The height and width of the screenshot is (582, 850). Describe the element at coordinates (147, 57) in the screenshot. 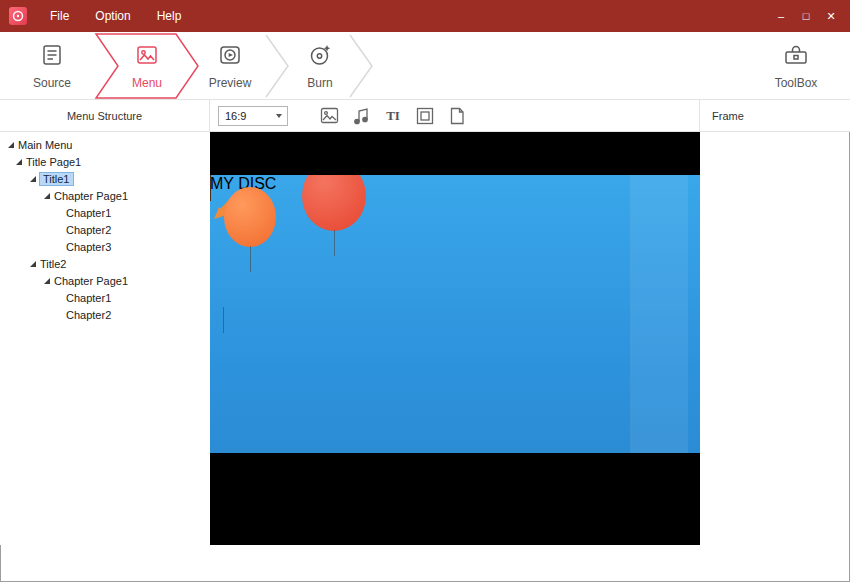

I see `menu-template-icon` at that location.